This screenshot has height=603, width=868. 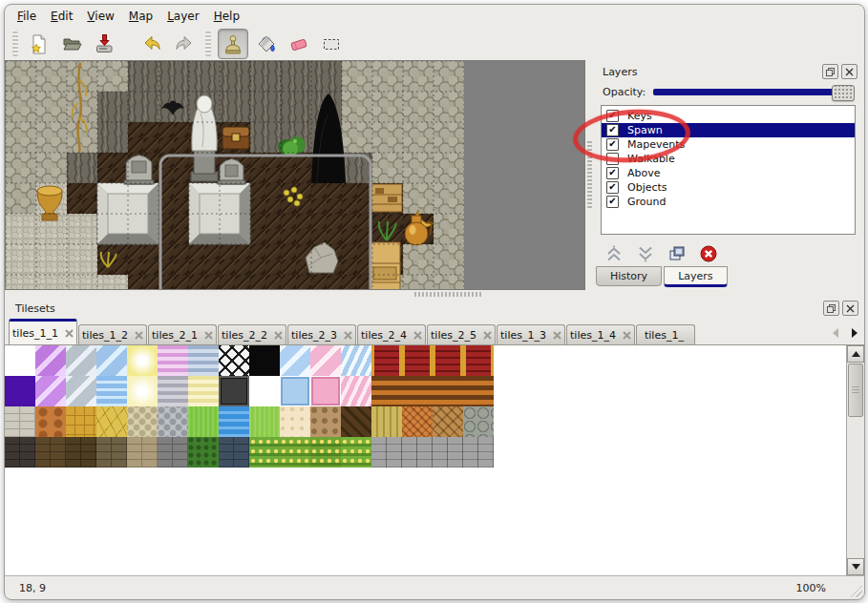 I want to click on layer-row-walkable: Walkable, so click(x=728, y=158).